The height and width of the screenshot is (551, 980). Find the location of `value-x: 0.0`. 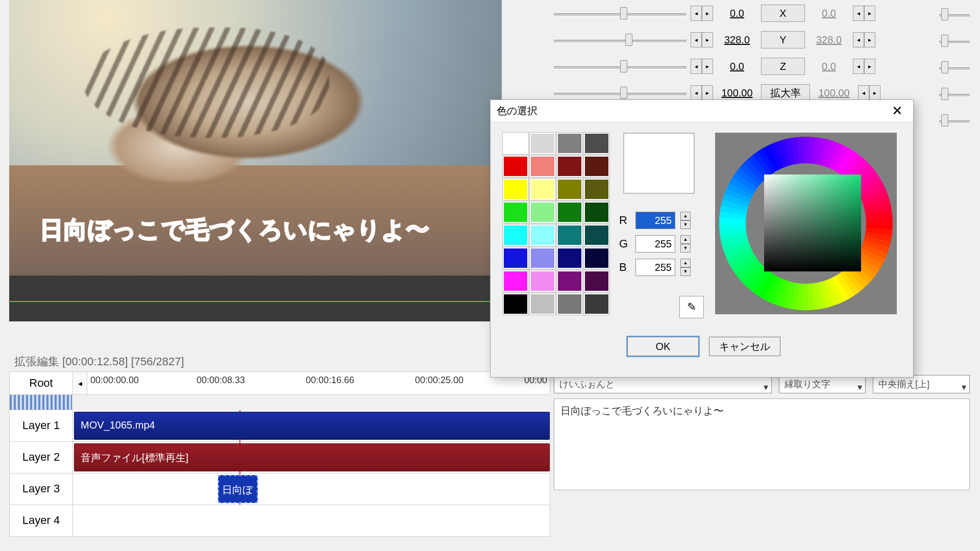

value-x: 0.0 is located at coordinates (737, 13).